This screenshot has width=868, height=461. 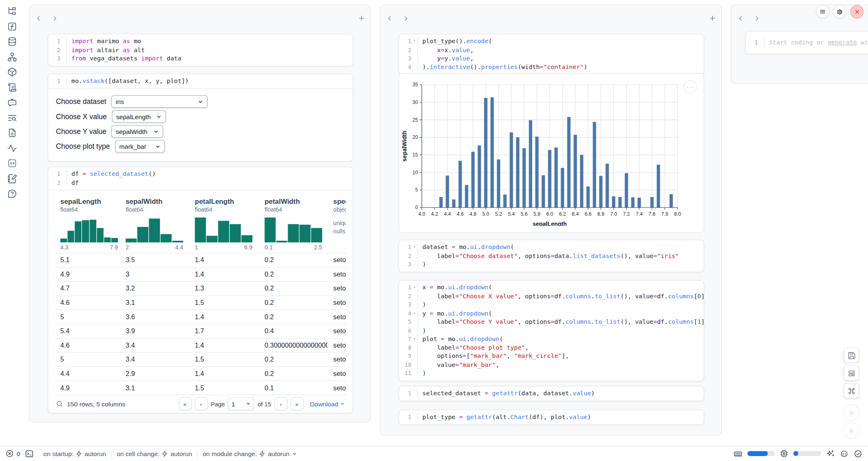 What do you see at coordinates (81, 101) in the screenshot?
I see `dataset-label: Choose dataset` at bounding box center [81, 101].